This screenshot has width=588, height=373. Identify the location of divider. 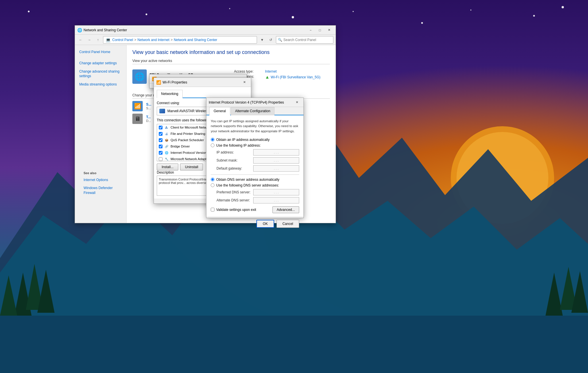
(255, 174).